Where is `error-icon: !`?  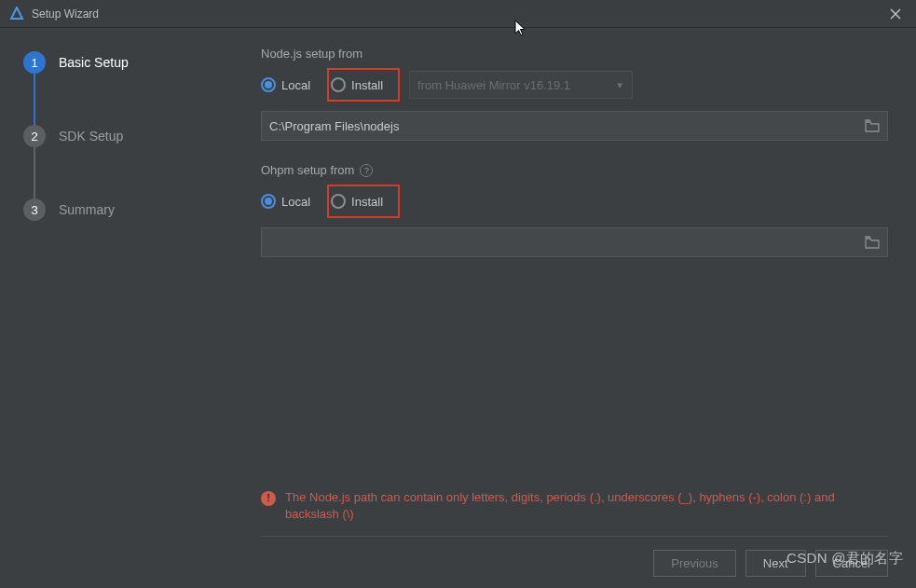
error-icon: ! is located at coordinates (268, 499).